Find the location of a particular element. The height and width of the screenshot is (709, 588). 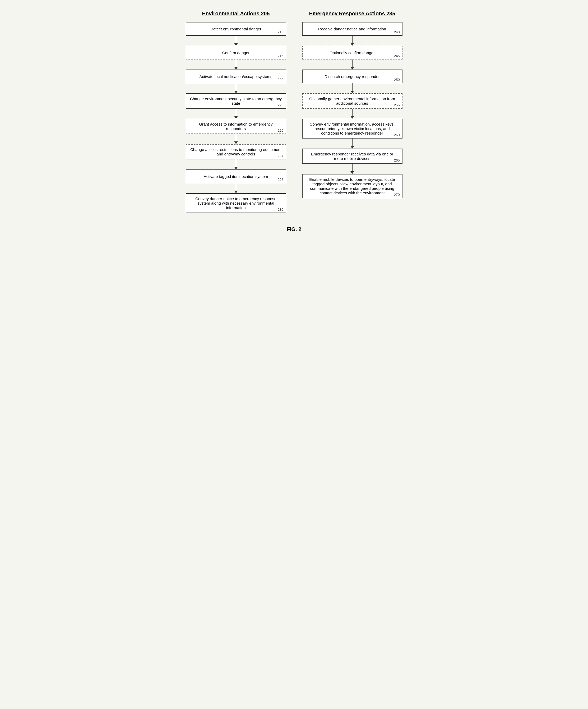

box-250: Dispatch emergency responder 250 is located at coordinates (352, 76).